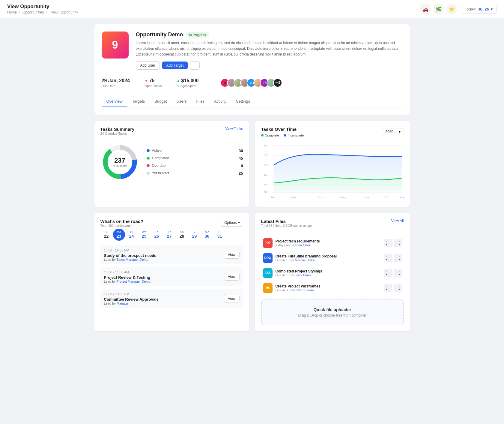 Image resolution: width=504 pixels, height=424 pixels. Describe the element at coordinates (305, 260) in the screenshot. I see `file-person-link: Marcus Blake` at that location.